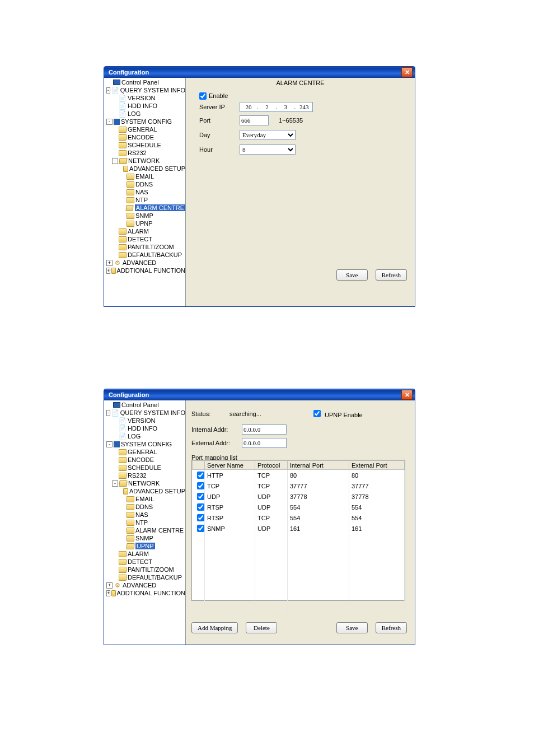  I want to click on table-row: SNMPUDP161161, so click(299, 529).